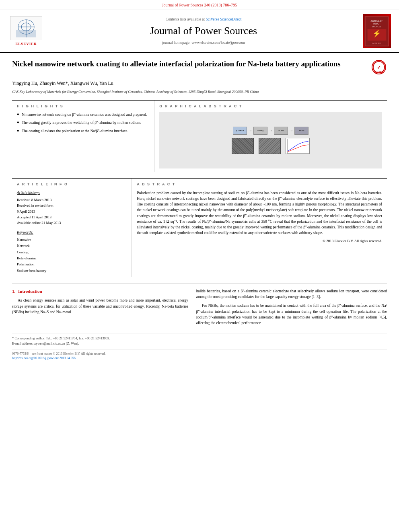 Image resolution: width=399 pixels, height=532 pixels. Describe the element at coordinates (200, 5) in the screenshot. I see `journal-reference: Journal of Power Sources 240 (2013) 786–…` at that location.